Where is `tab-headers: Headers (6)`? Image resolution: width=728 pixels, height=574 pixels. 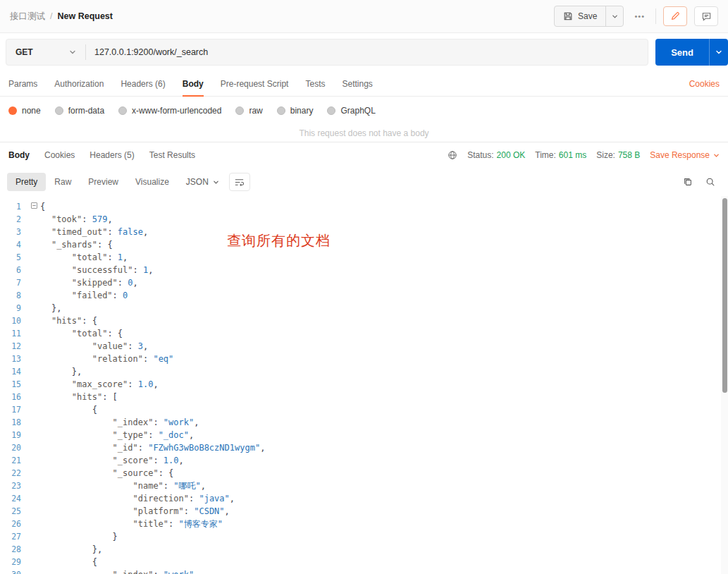
tab-headers: Headers (6) is located at coordinates (142, 83).